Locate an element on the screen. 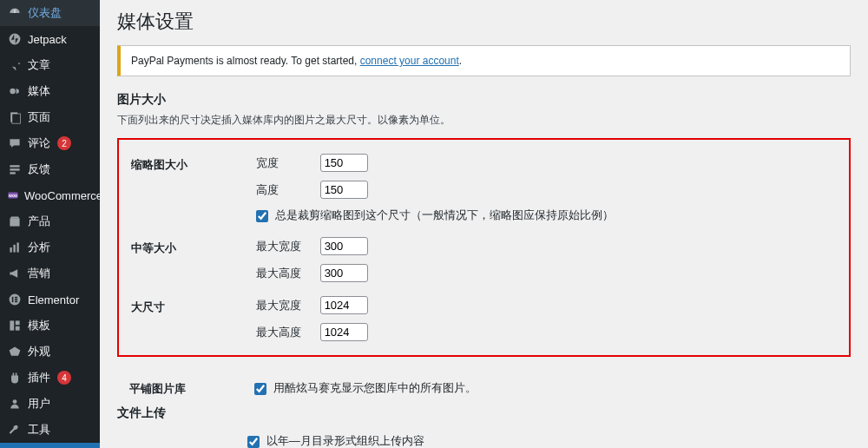 The width and height of the screenshot is (868, 448). paypal-notice: PayPal Payments is almost ready. To get … is located at coordinates (484, 61).